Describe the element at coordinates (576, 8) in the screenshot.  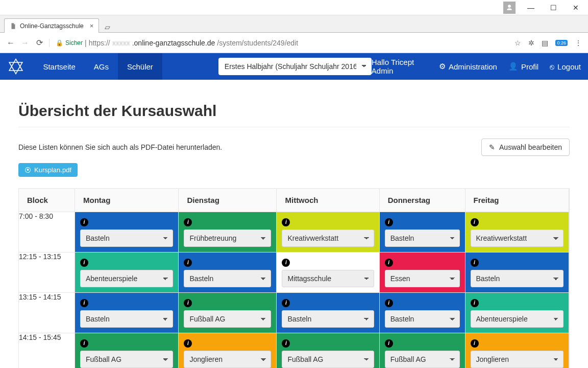
I see `window-close-button: ✕` at that location.